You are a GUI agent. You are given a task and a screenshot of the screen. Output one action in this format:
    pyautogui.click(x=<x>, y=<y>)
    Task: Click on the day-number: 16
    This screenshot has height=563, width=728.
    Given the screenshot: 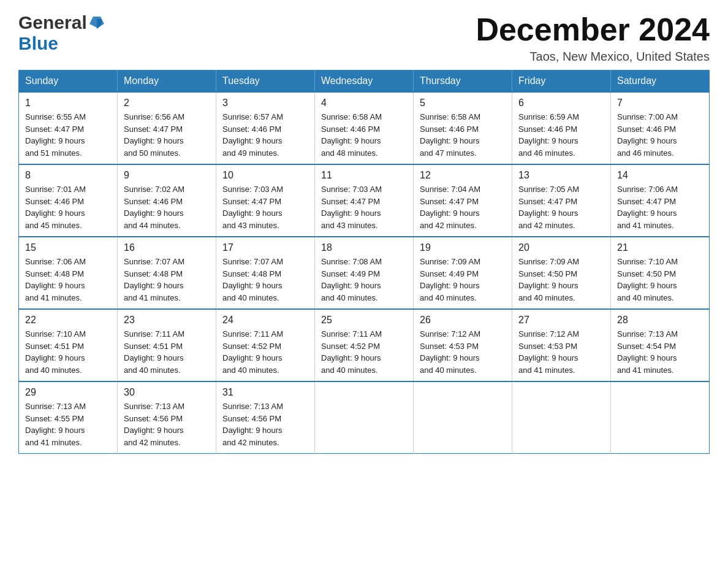 What is the action you would take?
    pyautogui.click(x=167, y=248)
    